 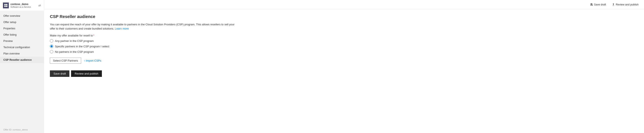 I want to click on page-title: CSP Reseller audience, so click(x=344, y=16).